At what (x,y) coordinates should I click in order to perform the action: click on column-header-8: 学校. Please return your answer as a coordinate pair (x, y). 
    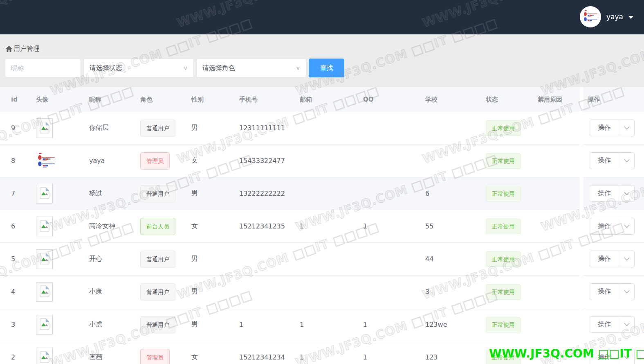
    Looking at the image, I should click on (451, 100).